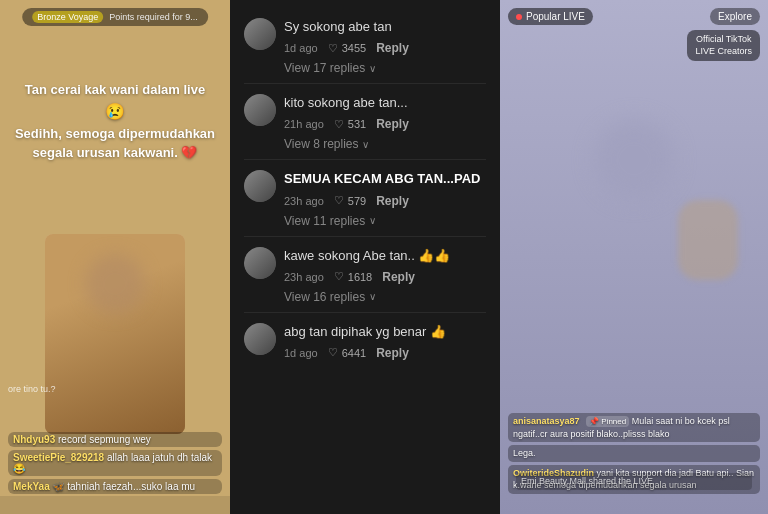  What do you see at coordinates (385, 342) in the screenshot?
I see `comment-body: abg tan dipihak yg benar 👍 1d ago ♡ 6441…` at bounding box center [385, 342].